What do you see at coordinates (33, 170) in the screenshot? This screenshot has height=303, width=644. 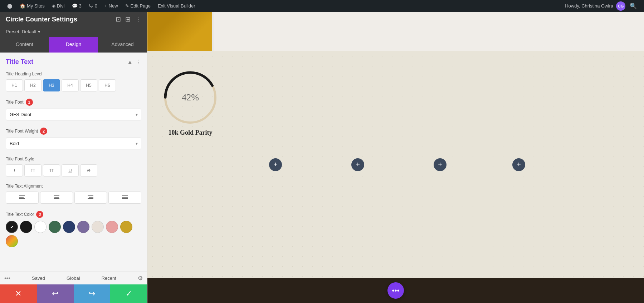 I see `style-small-caps: TT` at bounding box center [33, 170].